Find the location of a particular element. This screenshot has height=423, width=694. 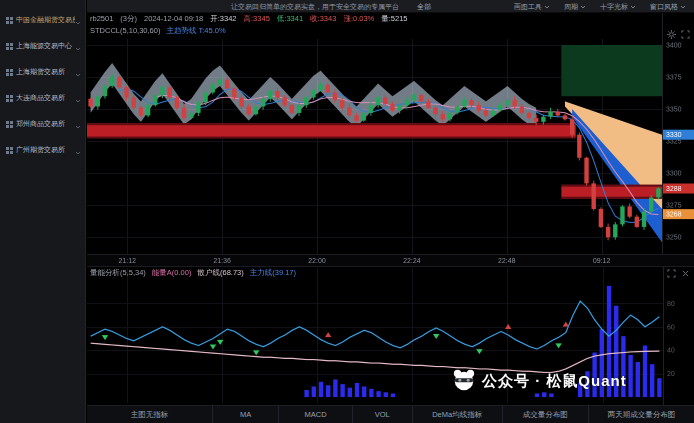

header-menus: 画图工具 周期 十字光标 窗口风格 is located at coordinates (600, 7).